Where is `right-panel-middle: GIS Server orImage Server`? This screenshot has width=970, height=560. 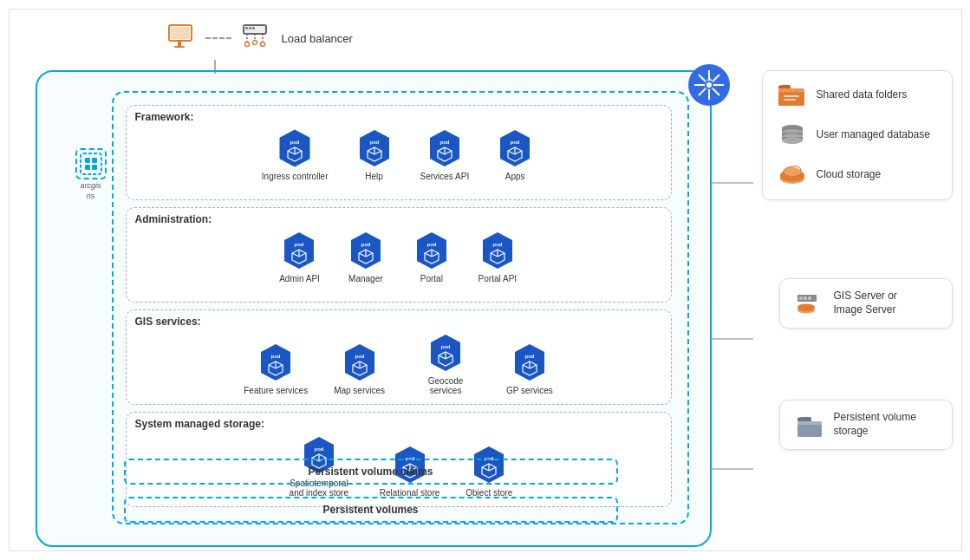 right-panel-middle: GIS Server orImage Server is located at coordinates (866, 303).